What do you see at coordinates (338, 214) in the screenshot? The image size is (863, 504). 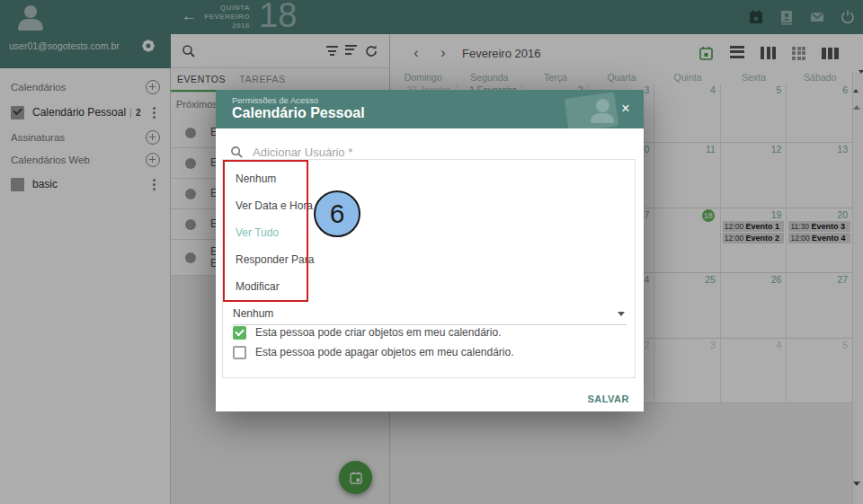 I see `annotation-step-number: 6` at bounding box center [338, 214].